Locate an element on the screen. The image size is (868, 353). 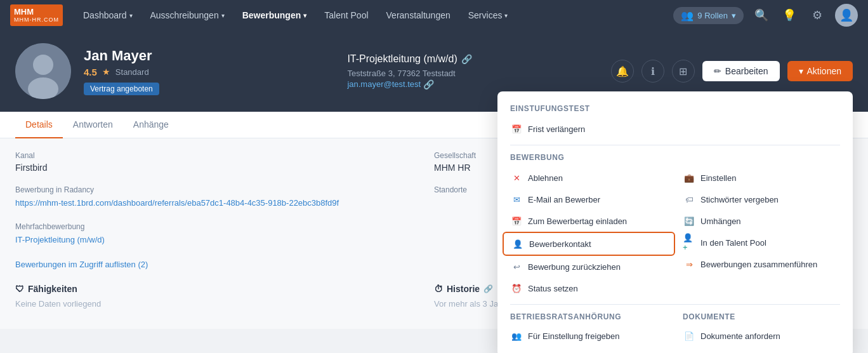
profile-actions: 🔔 ℹ ⊞ ✏ Bearbeiten ▾ Aktionen is located at coordinates (732, 71).